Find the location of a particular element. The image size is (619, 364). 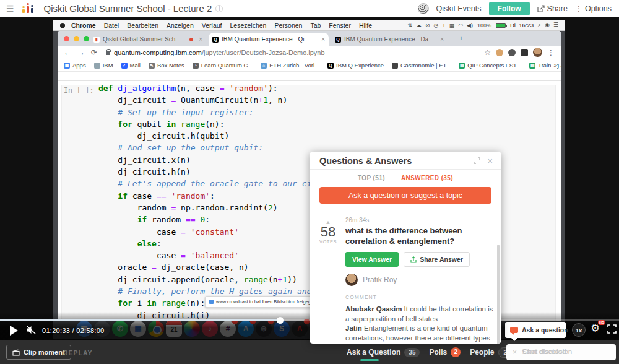

bottom-tab-ask-a-question: Ask a Question35 is located at coordinates (383, 352).